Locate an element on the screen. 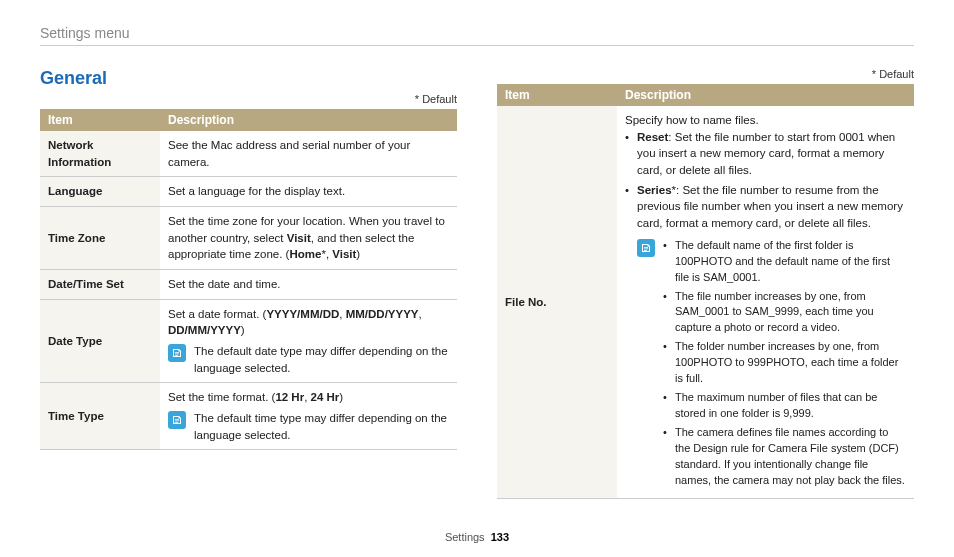 The width and height of the screenshot is (954, 557). note-block: The default name of the first folder is … is located at coordinates (772, 365).